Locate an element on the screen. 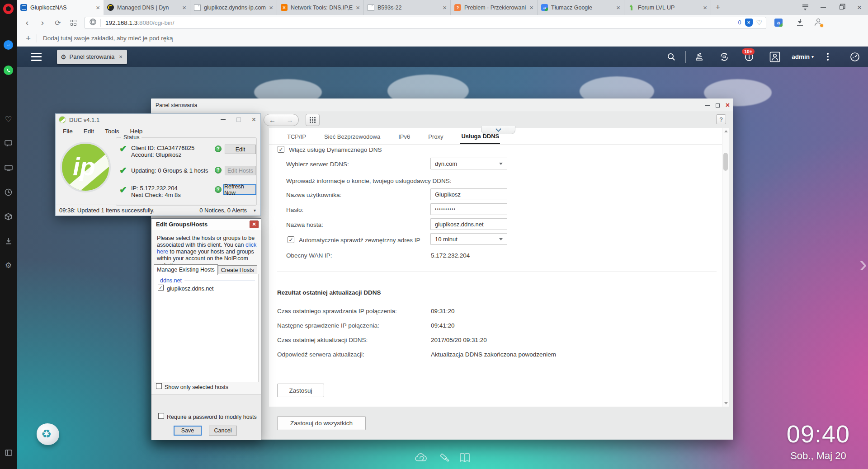 This screenshot has width=868, height=469. browser-tab: Forum LVL UP × is located at coordinates (668, 7).